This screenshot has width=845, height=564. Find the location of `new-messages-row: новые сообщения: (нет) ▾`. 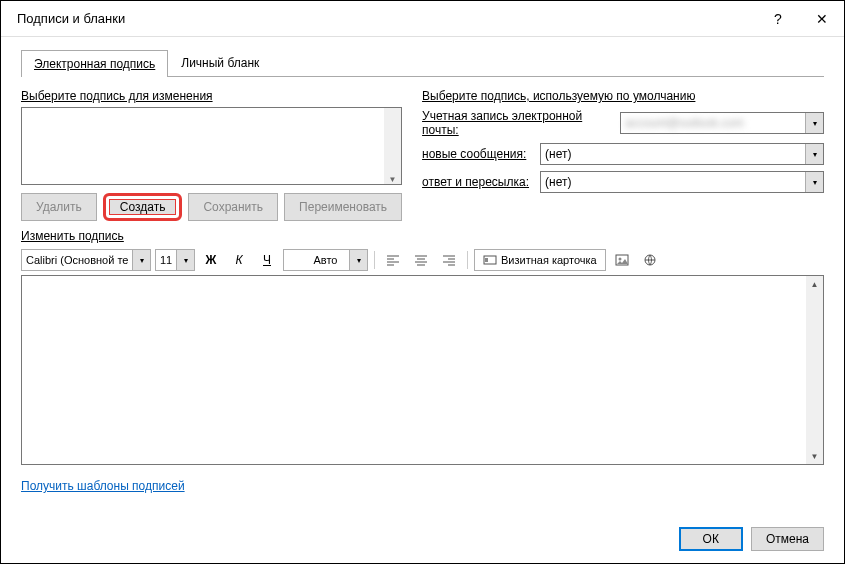

new-messages-row: новые сообщения: (нет) ▾ is located at coordinates (623, 154).